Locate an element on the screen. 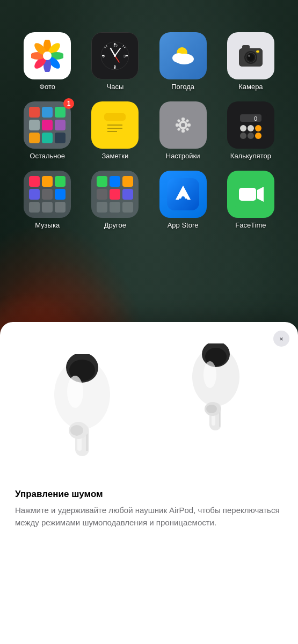 The width and height of the screenshot is (298, 644). facetime-icon is located at coordinates (251, 194).